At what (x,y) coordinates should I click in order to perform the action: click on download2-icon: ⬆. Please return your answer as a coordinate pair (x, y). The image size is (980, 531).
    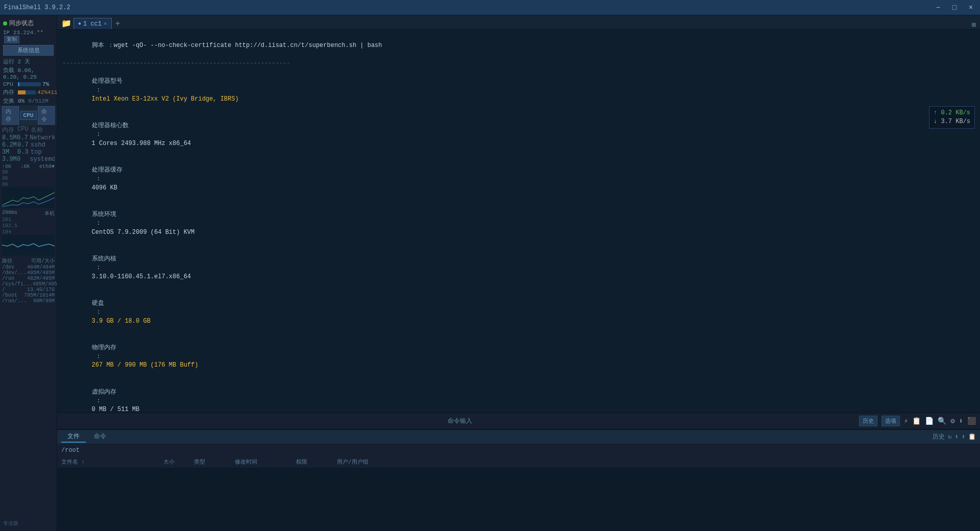
    Looking at the image, I should click on (964, 437).